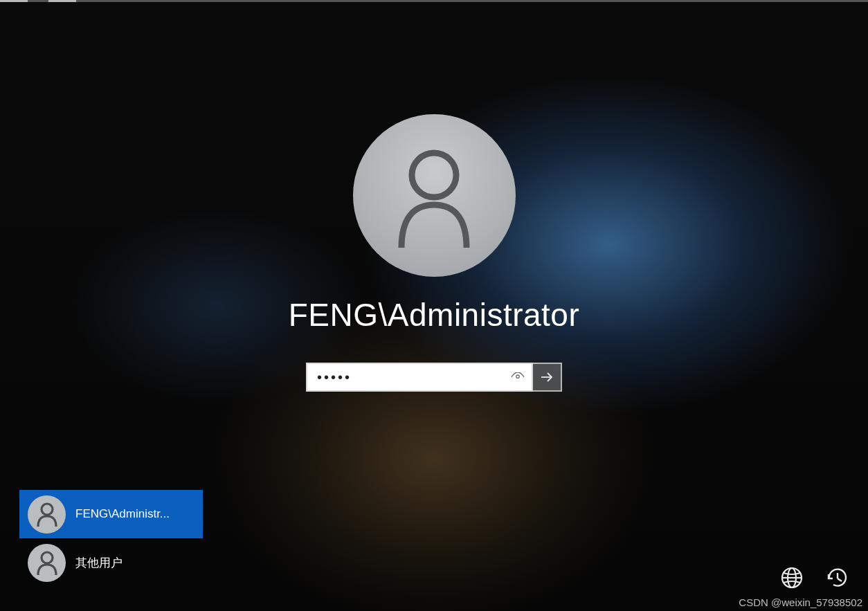  What do you see at coordinates (99, 563) in the screenshot?
I see `account-label: 其他用户` at bounding box center [99, 563].